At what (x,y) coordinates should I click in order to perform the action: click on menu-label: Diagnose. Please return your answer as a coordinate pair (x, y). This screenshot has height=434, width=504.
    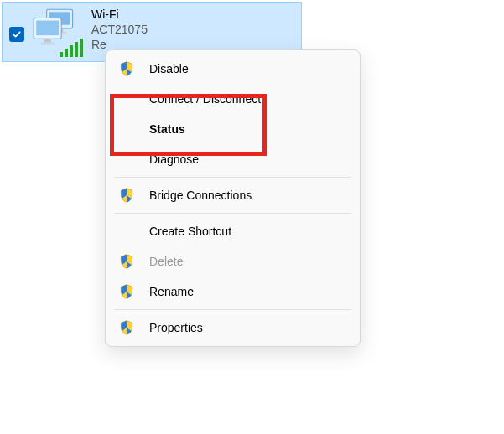
    Looking at the image, I should click on (248, 159).